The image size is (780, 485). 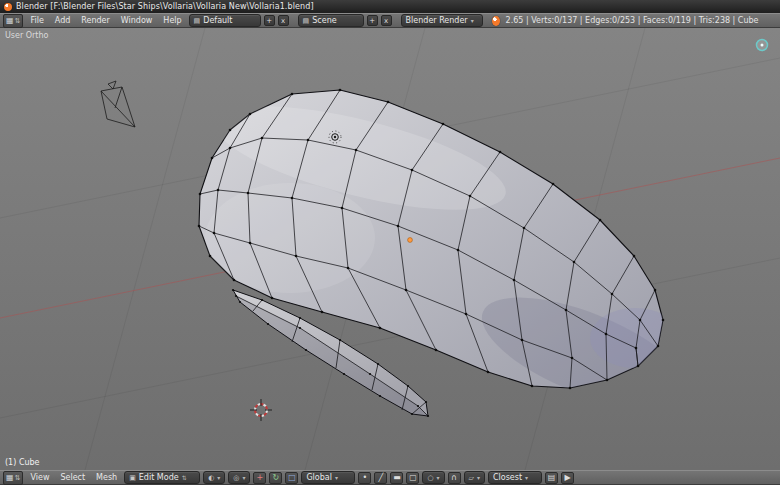 I want to click on add-scene-button: +, so click(x=372, y=20).